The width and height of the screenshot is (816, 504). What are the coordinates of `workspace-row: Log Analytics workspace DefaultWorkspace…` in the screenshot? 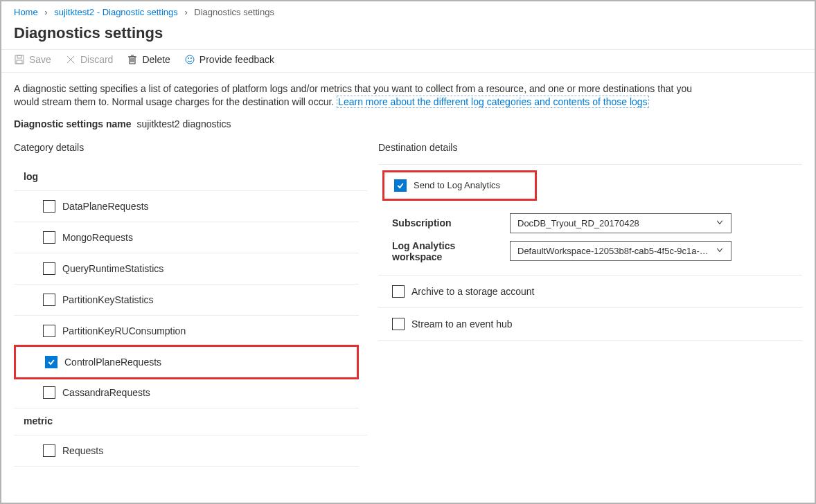 It's located at (597, 251).